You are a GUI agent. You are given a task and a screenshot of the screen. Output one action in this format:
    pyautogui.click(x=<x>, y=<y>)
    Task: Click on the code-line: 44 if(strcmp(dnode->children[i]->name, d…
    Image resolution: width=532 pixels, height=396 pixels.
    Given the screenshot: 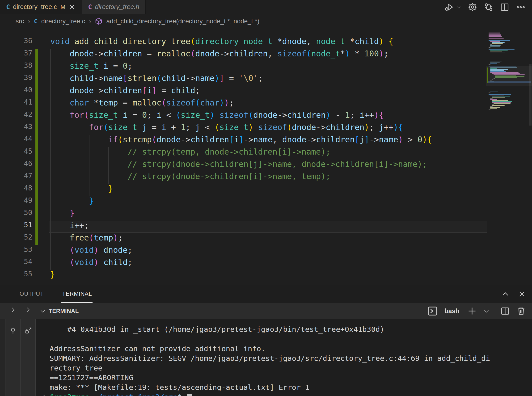 What is the action you would take?
    pyautogui.click(x=266, y=141)
    